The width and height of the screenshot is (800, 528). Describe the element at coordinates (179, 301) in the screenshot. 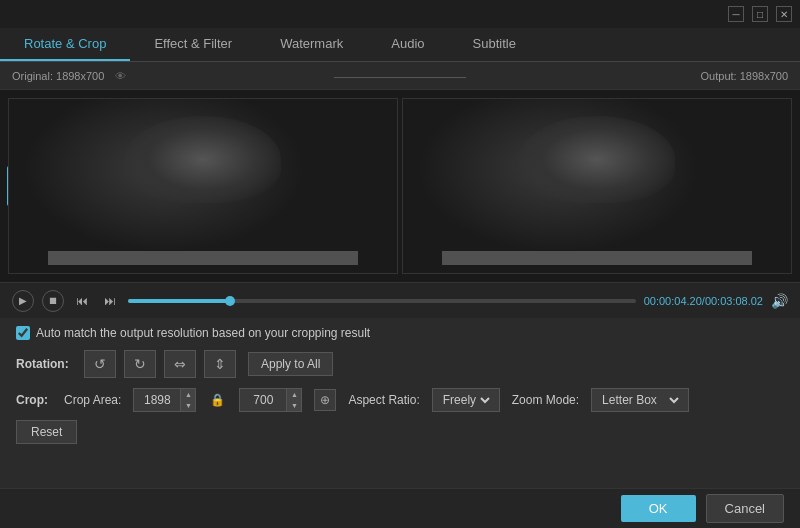

I see `progress-fill` at that location.